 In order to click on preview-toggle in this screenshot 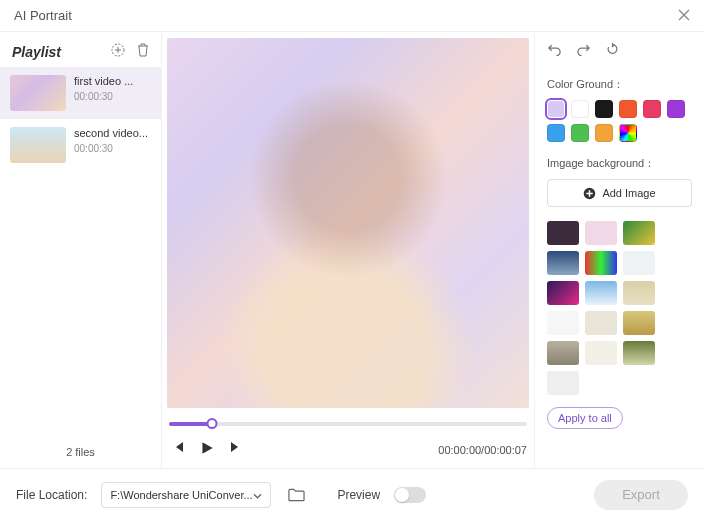, I will do `click(410, 495)`.